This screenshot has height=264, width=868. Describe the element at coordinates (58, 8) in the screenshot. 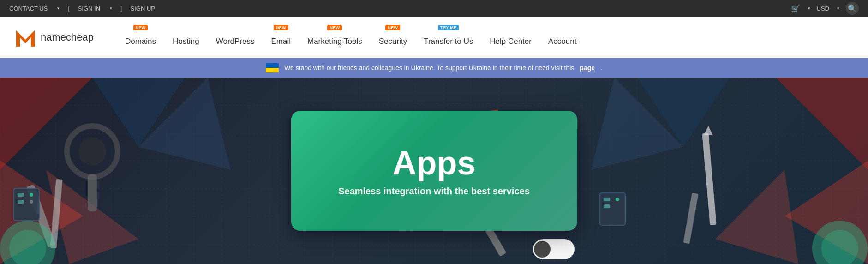

I see `contact-us-arrow: ▾` at that location.